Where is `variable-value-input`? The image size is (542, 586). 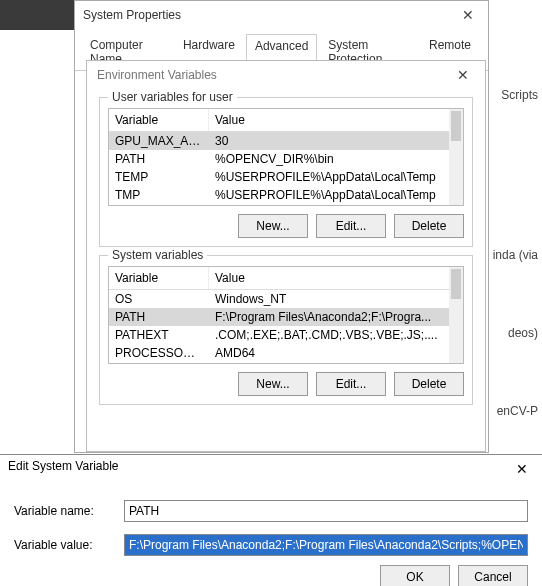 variable-value-input is located at coordinates (326, 545).